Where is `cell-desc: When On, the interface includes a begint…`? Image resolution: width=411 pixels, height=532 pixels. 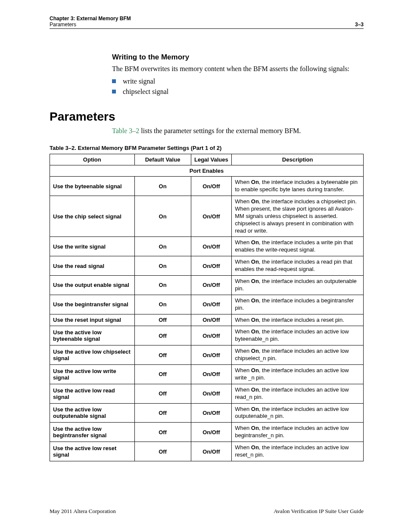
cell-desc: When On, the interface includes a begint… is located at coordinates (298, 304).